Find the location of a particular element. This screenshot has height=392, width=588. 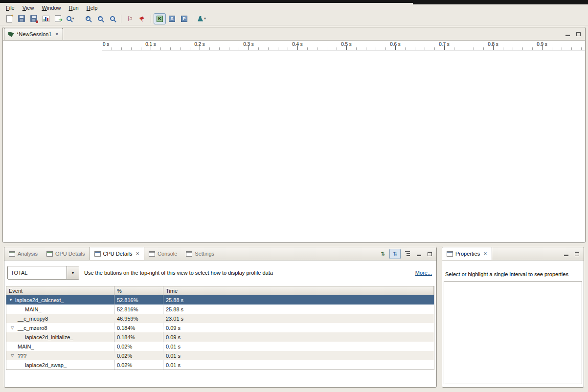

zoom-tool-button: ▾ is located at coordinates (70, 19).